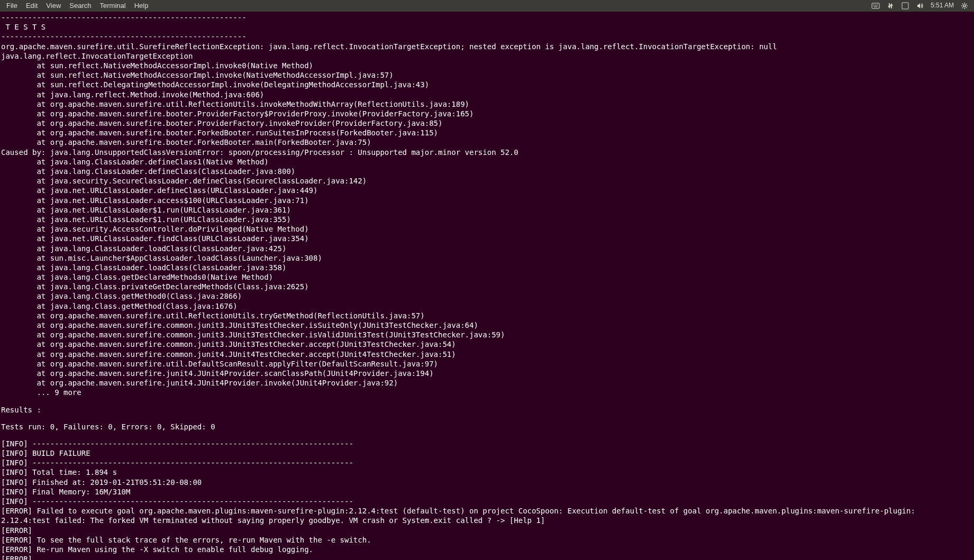  Describe the element at coordinates (487, 47) in the screenshot. I see `terminal-line: org.apache.maven.surefire.util.SurefireR…` at that location.